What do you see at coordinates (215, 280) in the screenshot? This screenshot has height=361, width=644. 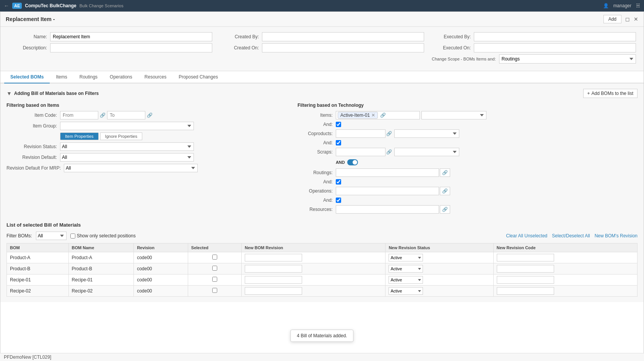 I see `cell-selected` at bounding box center [215, 280].